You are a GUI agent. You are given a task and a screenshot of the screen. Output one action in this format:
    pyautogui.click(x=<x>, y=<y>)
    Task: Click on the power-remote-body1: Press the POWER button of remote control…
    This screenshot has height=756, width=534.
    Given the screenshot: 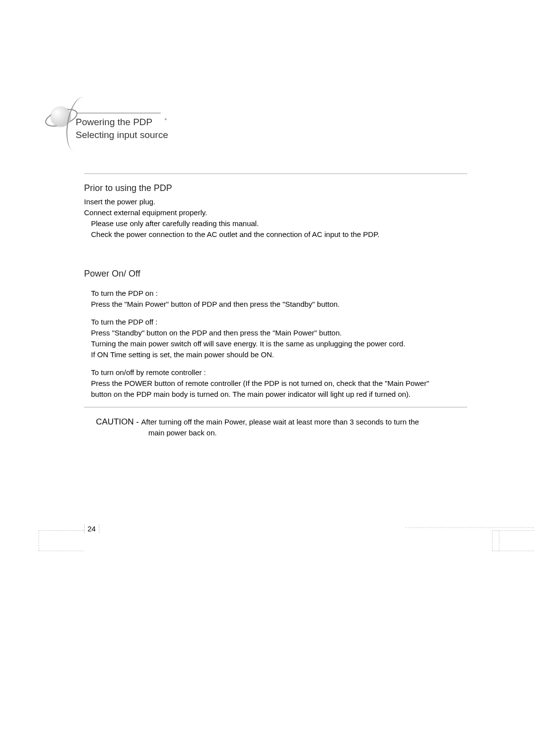 What is the action you would take?
    pyautogui.click(x=279, y=383)
    